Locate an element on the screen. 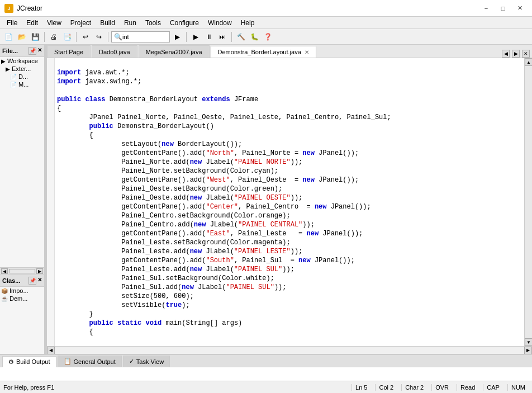 The image size is (532, 393). debug-button: 🐛 is located at coordinates (254, 37).